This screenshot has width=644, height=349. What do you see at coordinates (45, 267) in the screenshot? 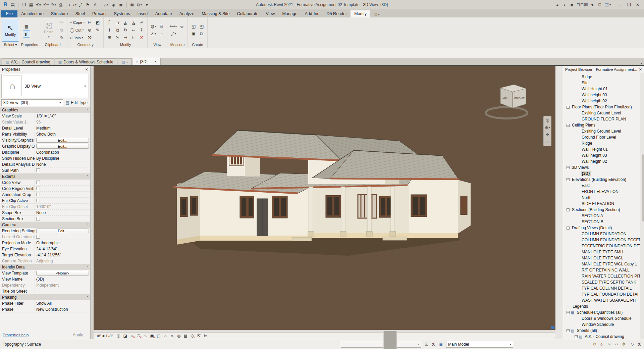
I see `section-header: Identity Data^` at bounding box center [45, 267].